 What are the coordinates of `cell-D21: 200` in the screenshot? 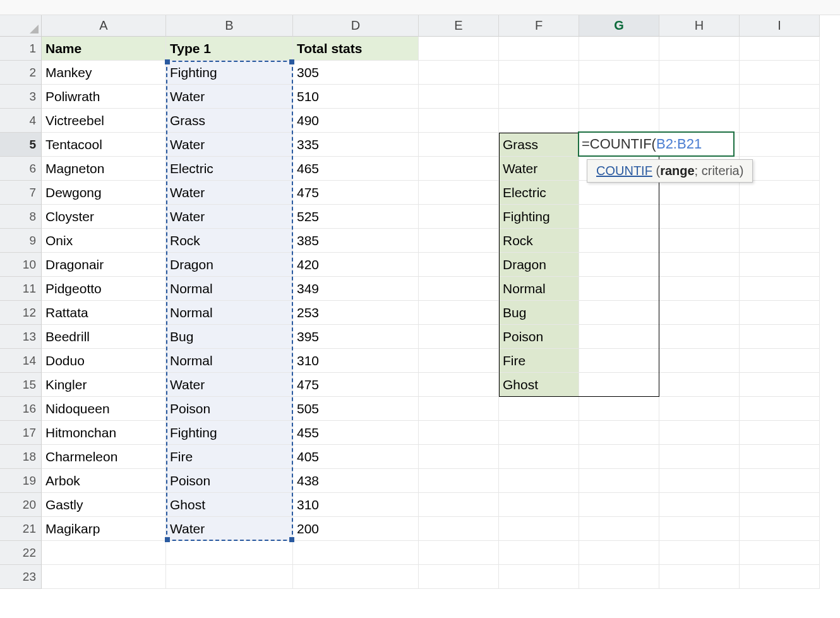 It's located at (356, 529).